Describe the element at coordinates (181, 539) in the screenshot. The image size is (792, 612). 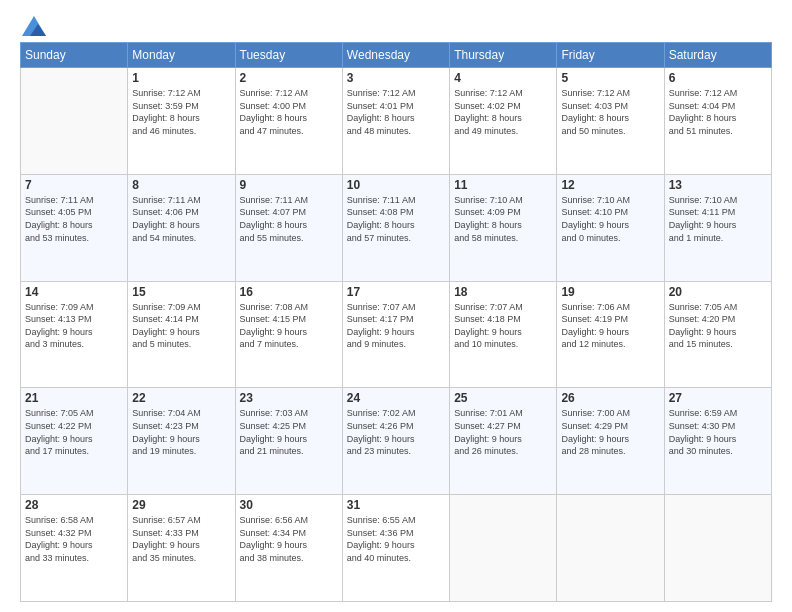
I see `cell-info-text: Sunrise: 6:57 AMSunset: 4:33 PMDaylight:…` at that location.